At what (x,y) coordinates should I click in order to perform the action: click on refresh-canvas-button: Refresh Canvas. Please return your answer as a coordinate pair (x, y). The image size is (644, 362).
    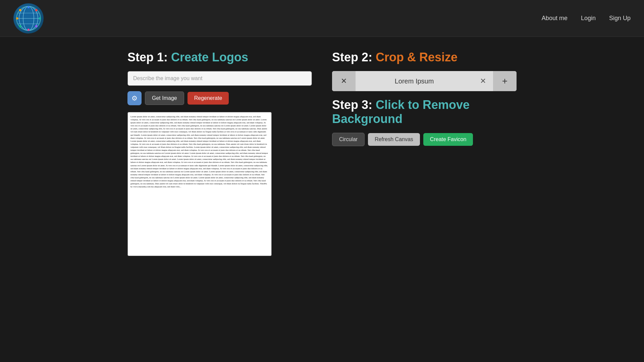
    Looking at the image, I should click on (394, 139).